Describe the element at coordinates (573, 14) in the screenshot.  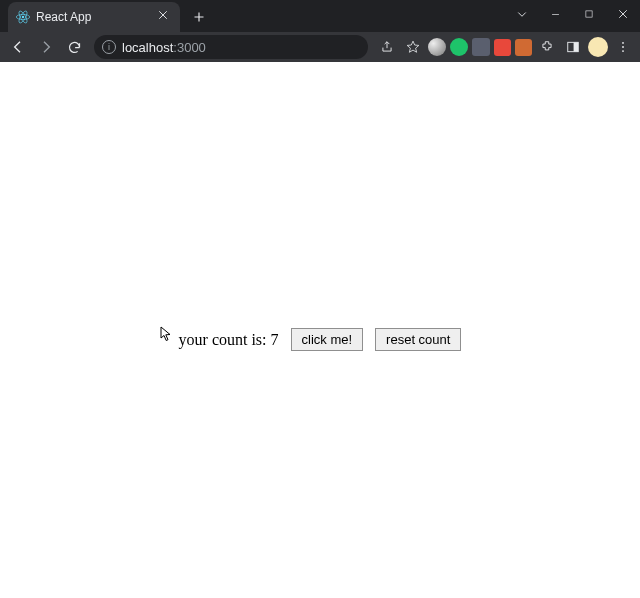
I see `window-controls` at that location.